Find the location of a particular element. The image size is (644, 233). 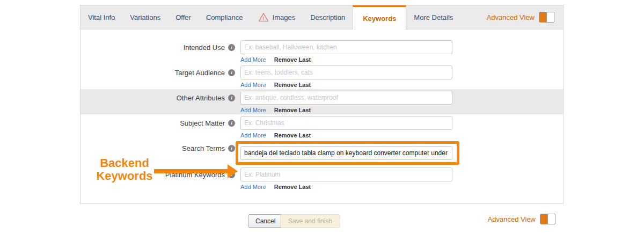

tab-compliance: Compliance is located at coordinates (224, 17).